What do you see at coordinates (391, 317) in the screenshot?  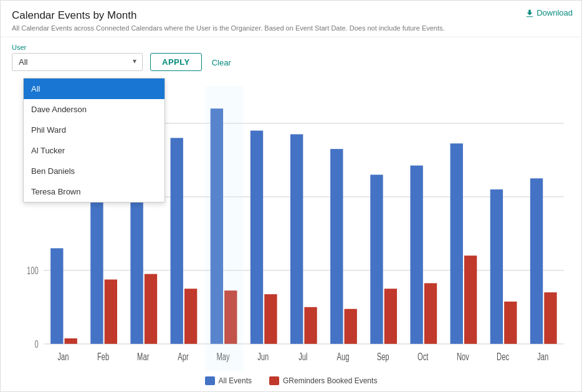 I see `bar-sep-grem` at bounding box center [391, 317].